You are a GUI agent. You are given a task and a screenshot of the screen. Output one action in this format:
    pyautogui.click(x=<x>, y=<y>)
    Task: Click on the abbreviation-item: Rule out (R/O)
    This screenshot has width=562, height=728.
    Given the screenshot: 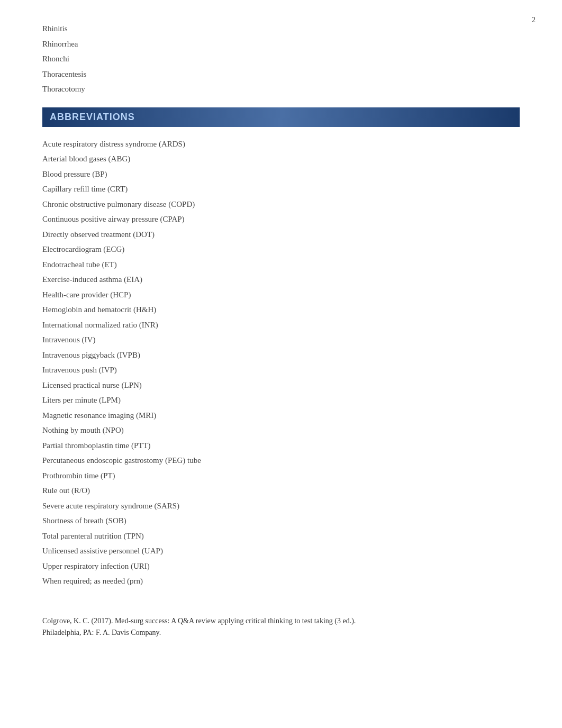 What is the action you would take?
    pyautogui.click(x=281, y=491)
    